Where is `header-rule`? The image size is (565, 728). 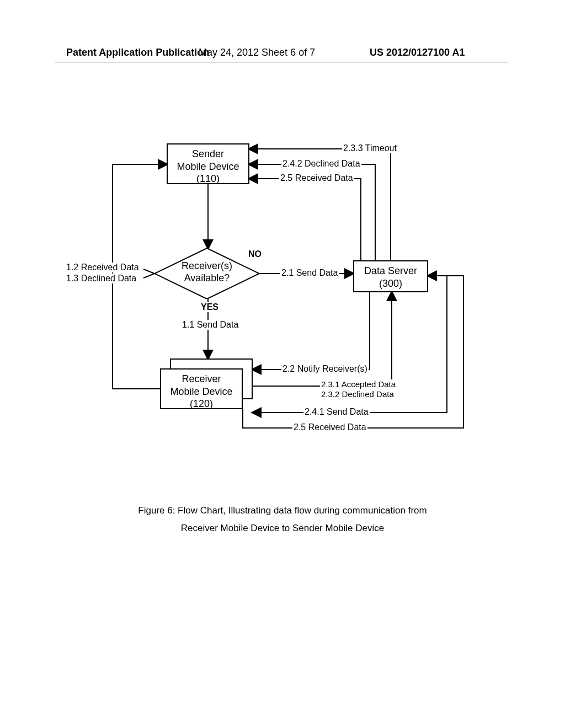
header-rule is located at coordinates (281, 62).